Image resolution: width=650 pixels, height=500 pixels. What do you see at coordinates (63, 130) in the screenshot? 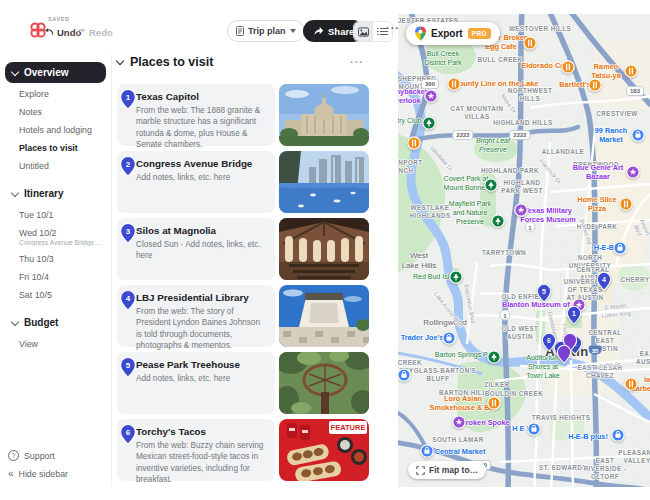
I see `sidebar-item-label: Hotels and lodging` at bounding box center [63, 130].